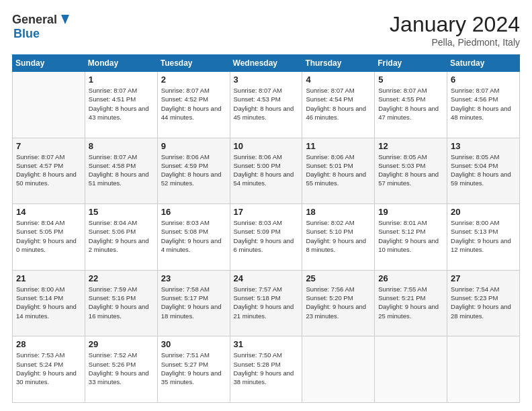 The width and height of the screenshot is (532, 411). What do you see at coordinates (49, 171) in the screenshot?
I see `calendar-cell: 7Sunrise: 8:07 AMSunset: 4:57 PMDaylight…` at bounding box center [49, 171].